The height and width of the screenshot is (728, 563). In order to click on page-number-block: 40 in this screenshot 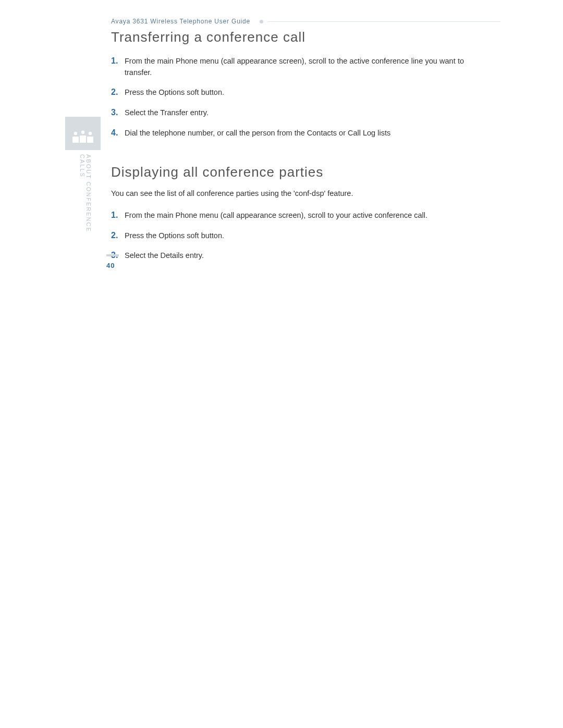, I will do `click(113, 262)`.